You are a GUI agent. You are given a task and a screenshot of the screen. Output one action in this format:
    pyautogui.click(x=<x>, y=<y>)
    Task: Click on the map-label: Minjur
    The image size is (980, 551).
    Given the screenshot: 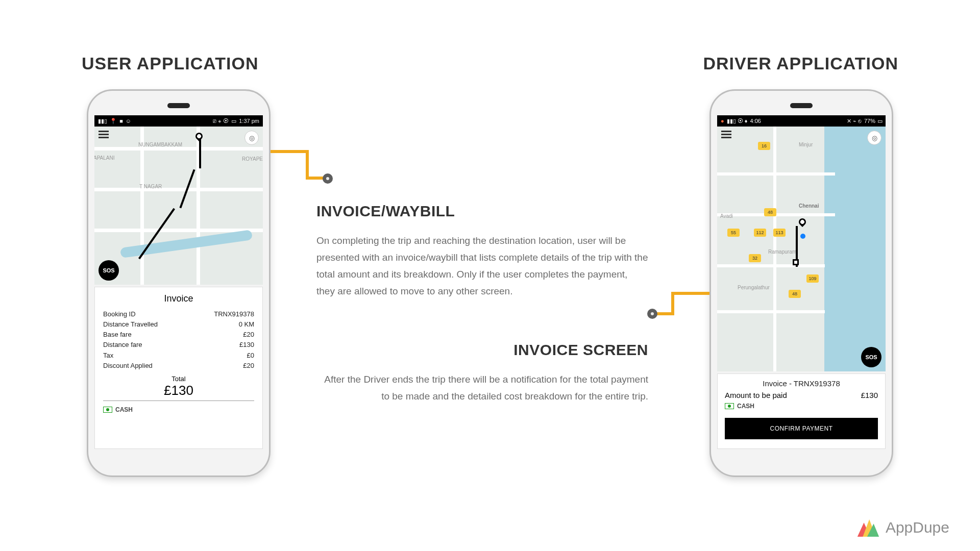 What is the action you would take?
    pyautogui.click(x=805, y=145)
    